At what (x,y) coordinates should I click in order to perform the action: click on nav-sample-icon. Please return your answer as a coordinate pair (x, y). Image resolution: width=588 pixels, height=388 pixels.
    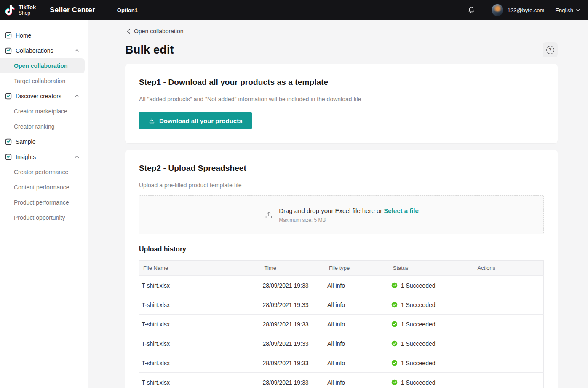
    Looking at the image, I should click on (8, 142).